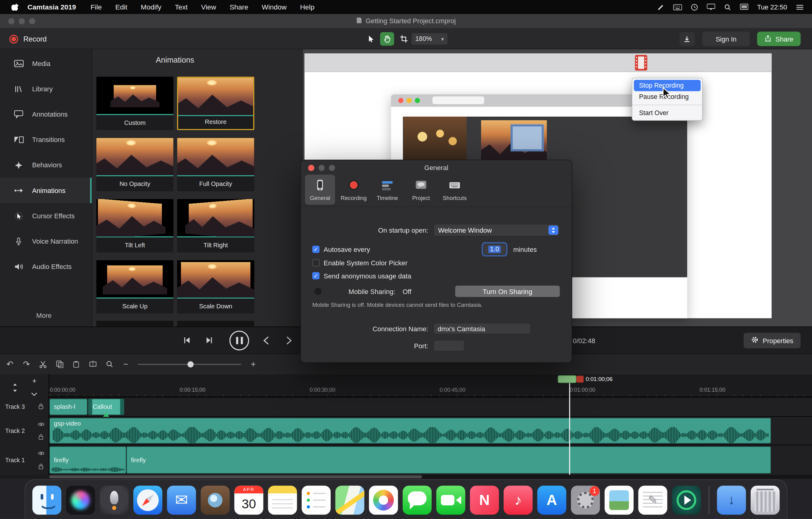  I want to click on sidebar-item-animations: Animations, so click(46, 190).